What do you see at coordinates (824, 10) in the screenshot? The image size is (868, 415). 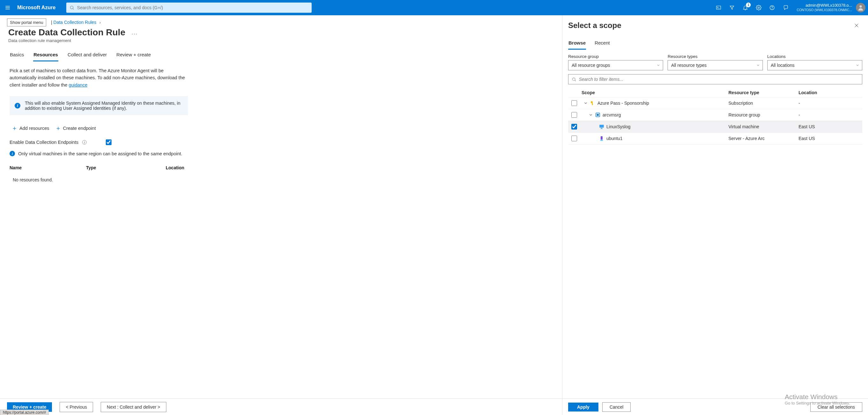 I see `account-tenant: CONTOSO (WWLX100378.ONMIC...` at bounding box center [824, 10].